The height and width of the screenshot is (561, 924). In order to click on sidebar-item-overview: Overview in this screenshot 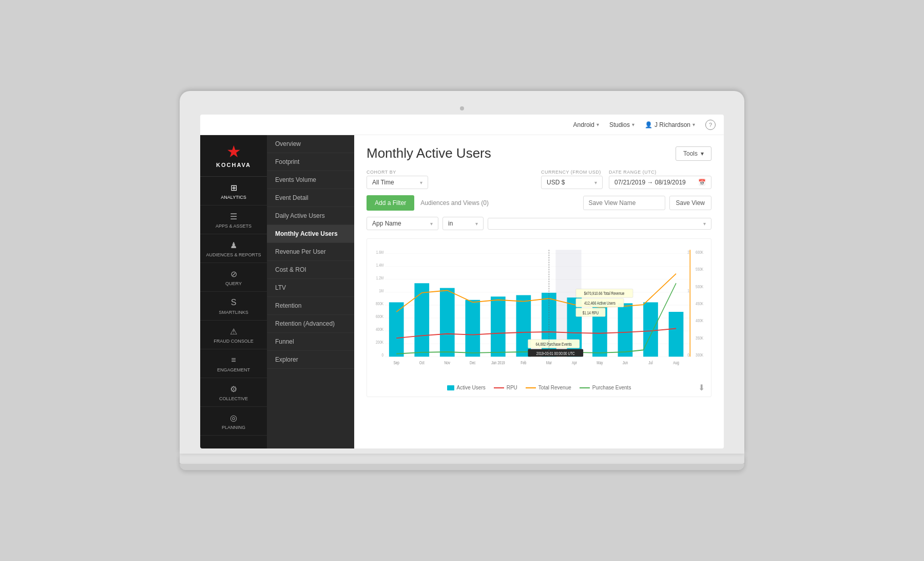, I will do `click(311, 144)`.